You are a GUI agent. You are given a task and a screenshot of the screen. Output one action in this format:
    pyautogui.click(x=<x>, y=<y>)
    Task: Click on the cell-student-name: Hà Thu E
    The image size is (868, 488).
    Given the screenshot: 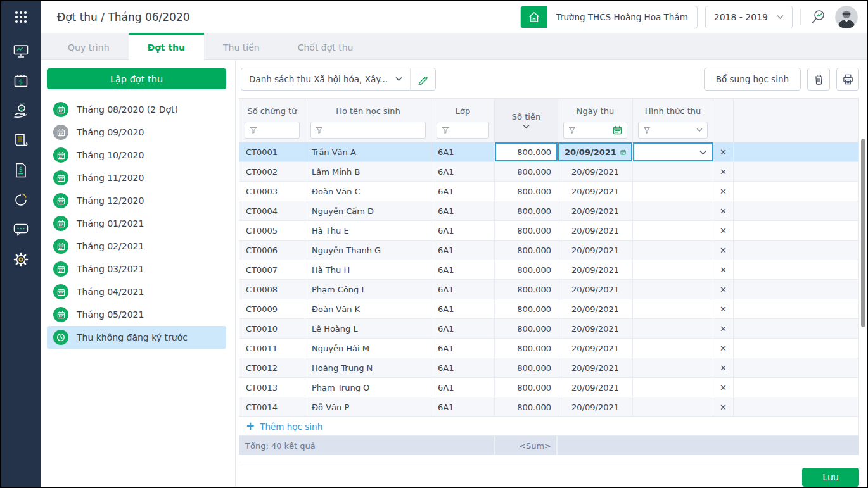 What is the action you would take?
    pyautogui.click(x=369, y=230)
    